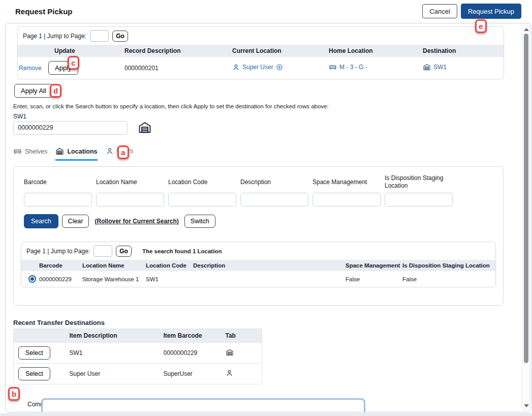  I want to click on column-header-current-location: Current Location, so click(280, 51).